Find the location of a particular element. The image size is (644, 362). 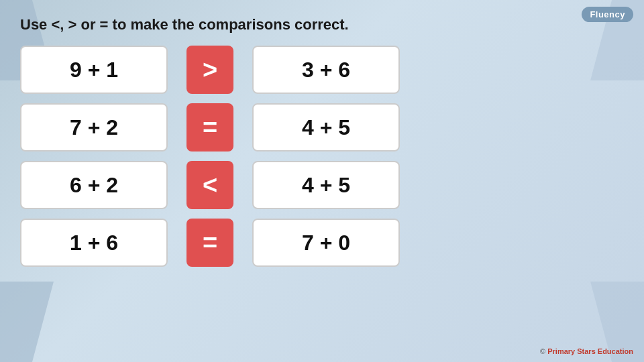

instruction-text: Use <, > or = to make the comparisons co… is located at coordinates (322, 25).